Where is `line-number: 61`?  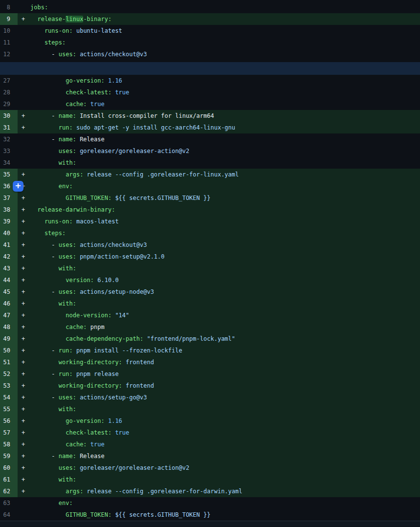
line-number: 61 is located at coordinates (9, 480).